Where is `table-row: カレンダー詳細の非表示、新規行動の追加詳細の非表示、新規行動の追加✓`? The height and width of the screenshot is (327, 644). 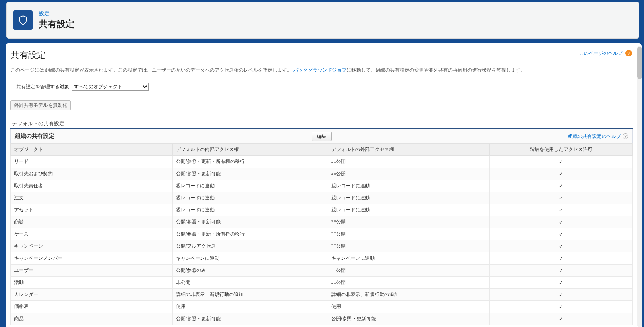
table-row: カレンダー詳細の非表示、新規行動の追加詳細の非表示、新規行動の追加✓ is located at coordinates (322, 295).